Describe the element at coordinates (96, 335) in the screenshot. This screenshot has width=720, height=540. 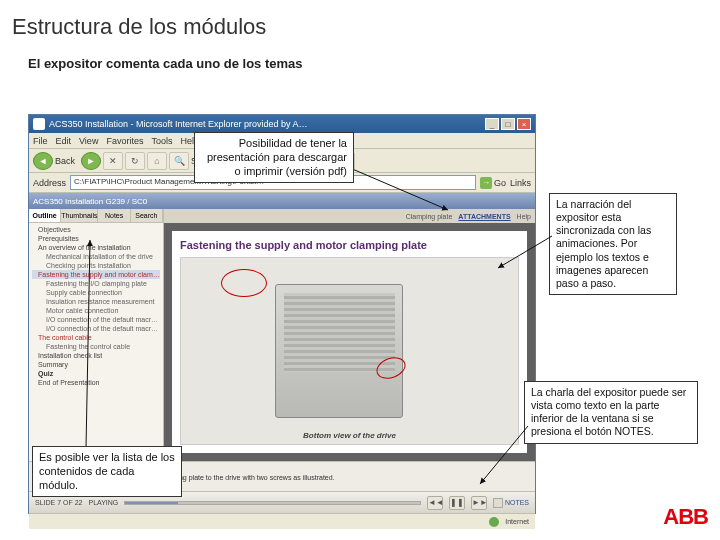
I see `outline-panel: Outline Thumbnails Notes Search Objectiv…` at that location.